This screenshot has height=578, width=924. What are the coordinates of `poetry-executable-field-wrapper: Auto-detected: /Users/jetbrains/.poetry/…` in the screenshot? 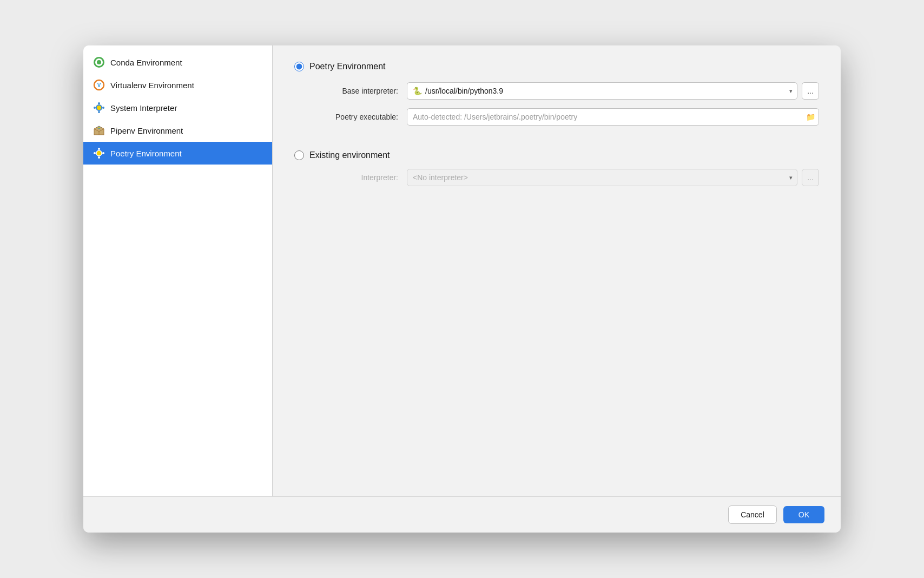 It's located at (613, 117).